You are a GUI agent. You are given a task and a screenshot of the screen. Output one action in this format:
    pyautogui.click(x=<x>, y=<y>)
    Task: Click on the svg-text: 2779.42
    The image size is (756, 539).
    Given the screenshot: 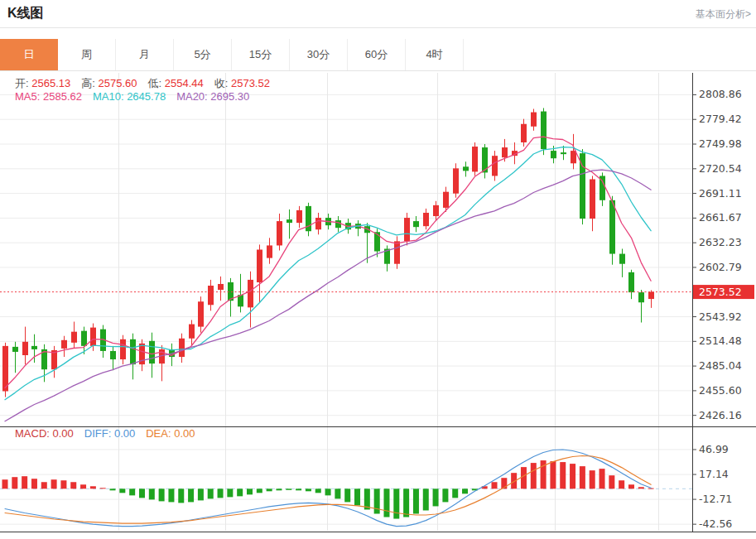 What is the action you would take?
    pyautogui.click(x=720, y=119)
    